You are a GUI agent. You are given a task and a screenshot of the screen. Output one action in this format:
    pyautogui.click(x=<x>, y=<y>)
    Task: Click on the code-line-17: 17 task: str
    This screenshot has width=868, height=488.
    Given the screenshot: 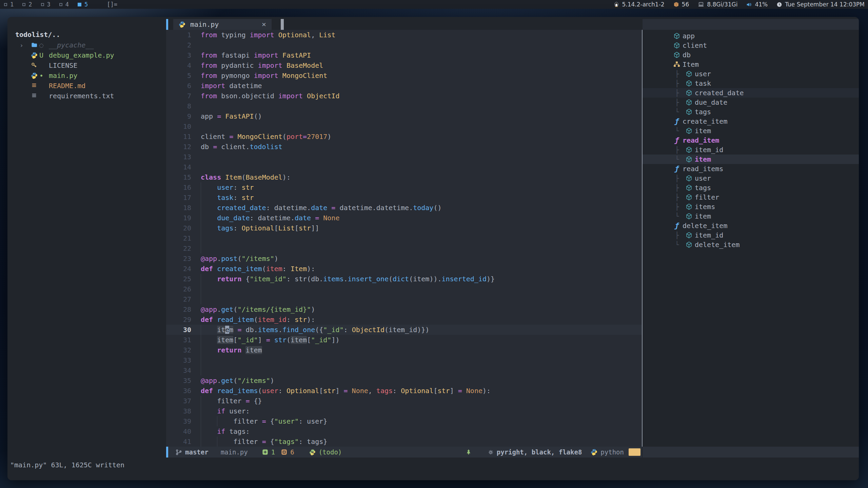 What is the action you would take?
    pyautogui.click(x=404, y=198)
    